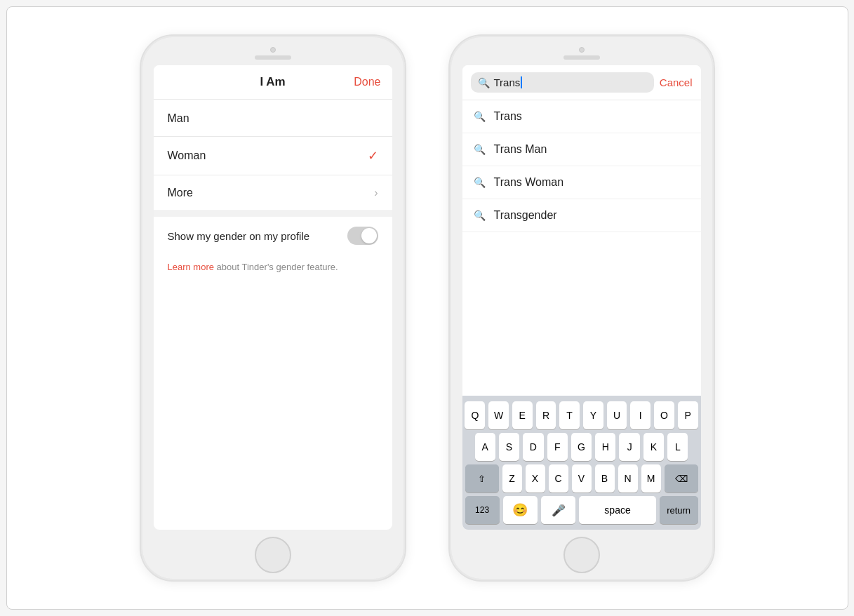 The image size is (854, 616). I want to click on list-item-woman: Woman ✓, so click(273, 156).